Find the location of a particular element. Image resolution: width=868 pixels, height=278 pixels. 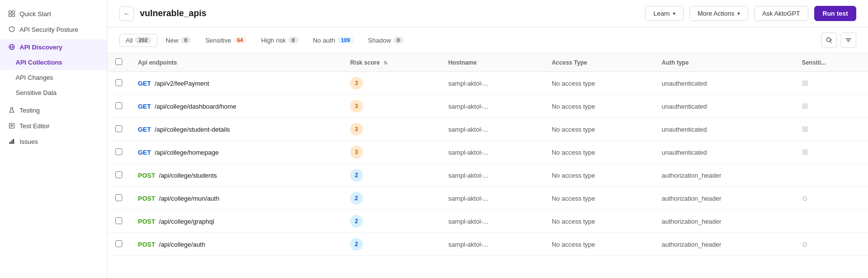

sidebar-item-api-changes: API Changes is located at coordinates (54, 77).